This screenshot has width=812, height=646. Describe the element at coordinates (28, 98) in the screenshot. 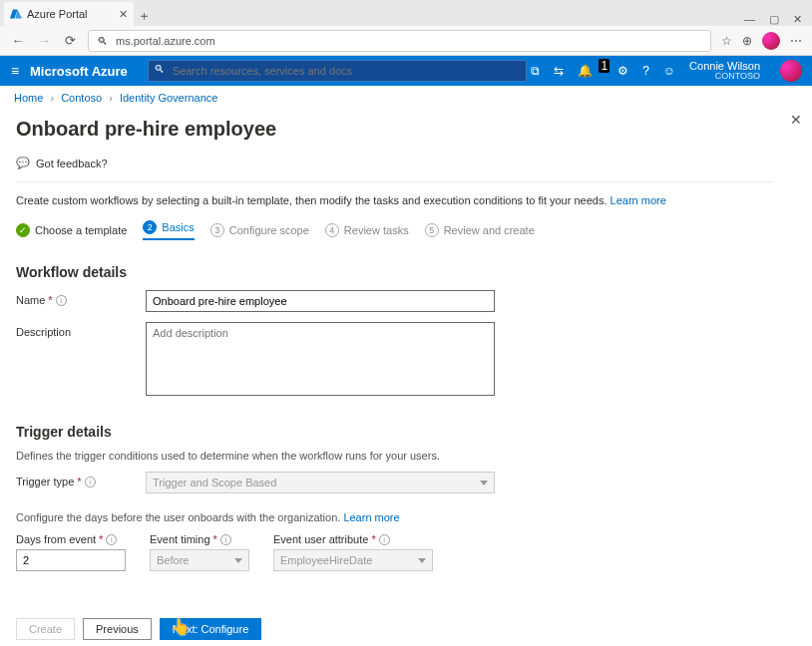

I see `crumb-home: Home` at that location.